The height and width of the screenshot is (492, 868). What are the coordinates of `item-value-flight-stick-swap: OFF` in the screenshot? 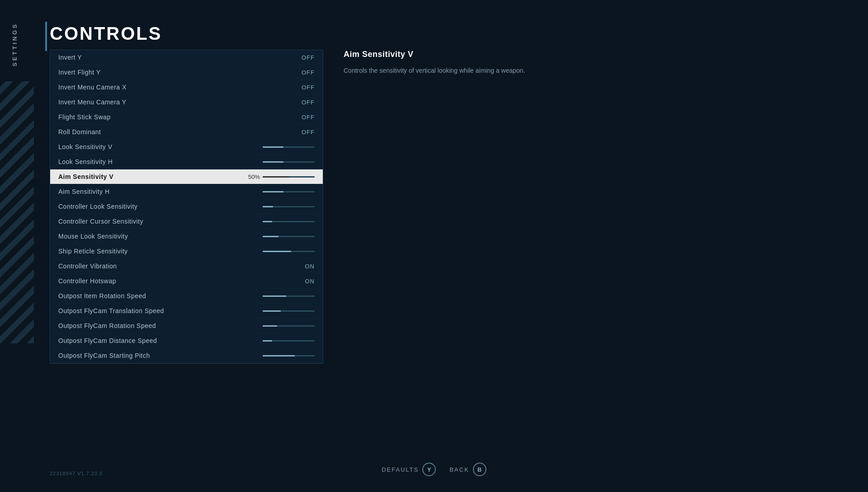 It's located at (297, 117).